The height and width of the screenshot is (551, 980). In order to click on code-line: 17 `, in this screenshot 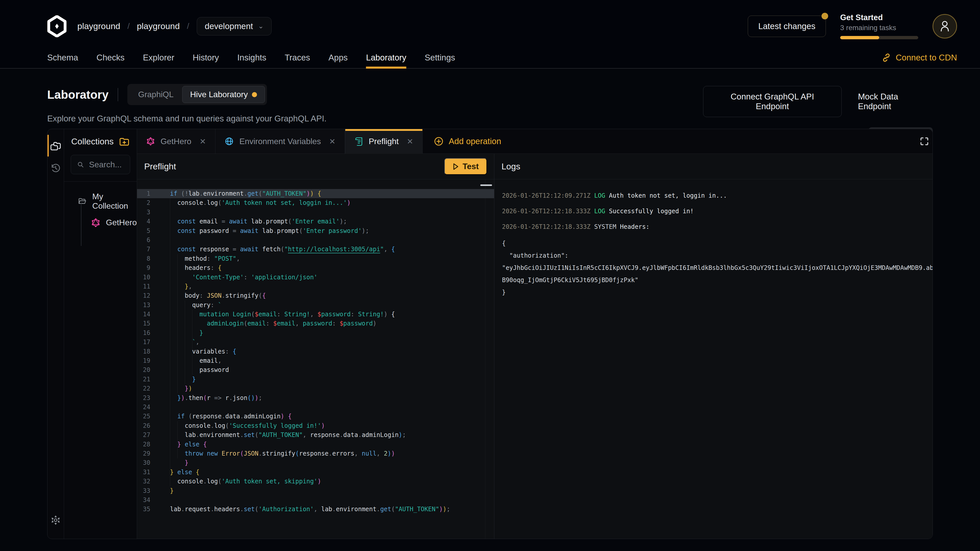, I will do `click(316, 342)`.